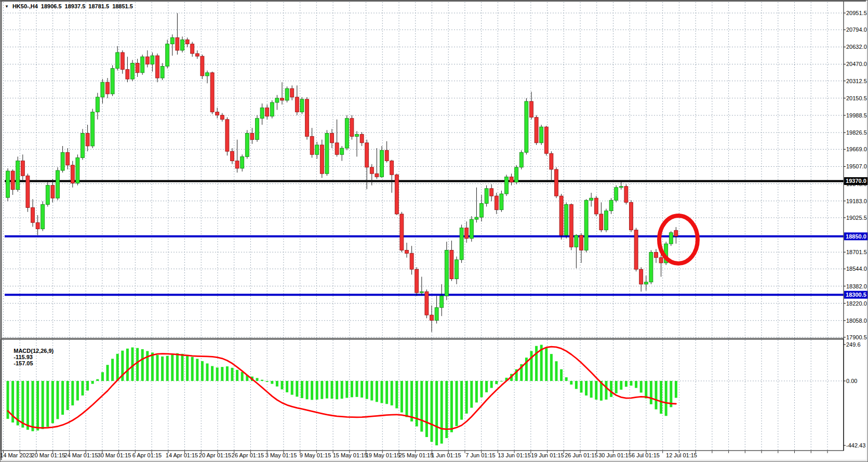  I want to click on svg-text: 18058.0, so click(857, 321).